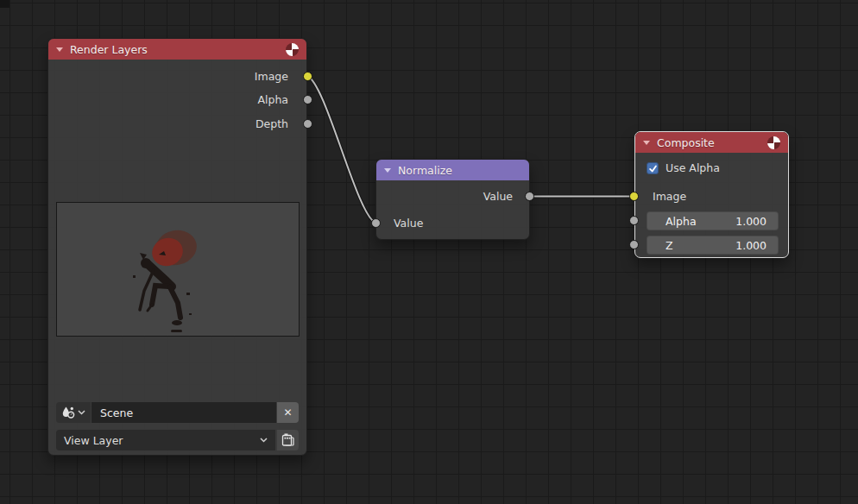  I want to click on clear-scene-button: ✕, so click(288, 413).